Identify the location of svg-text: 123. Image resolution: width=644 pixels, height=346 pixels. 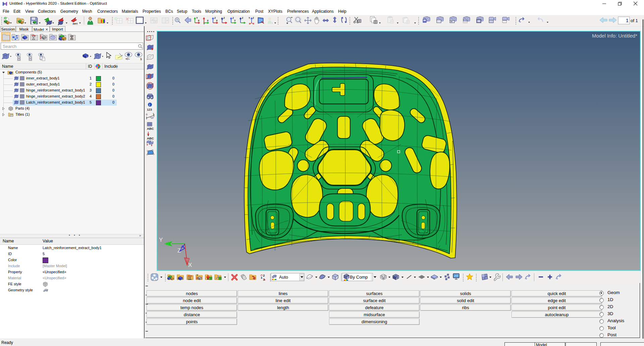
(150, 110).